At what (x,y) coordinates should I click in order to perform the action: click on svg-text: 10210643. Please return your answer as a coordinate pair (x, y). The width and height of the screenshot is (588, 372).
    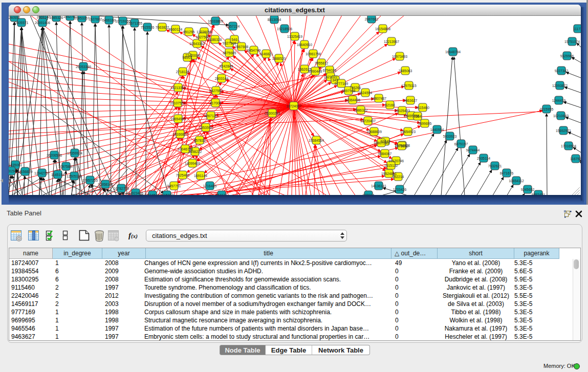
    Looking at the image, I should click on (561, 116).